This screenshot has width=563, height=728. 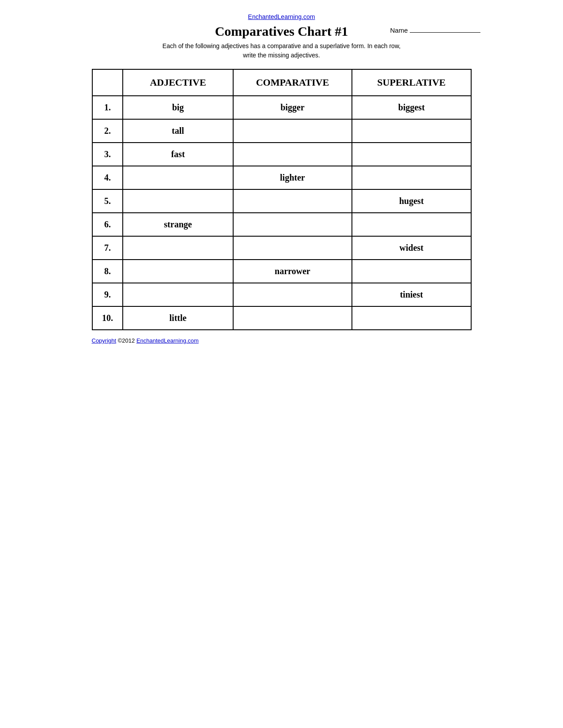 What do you see at coordinates (282, 131) in the screenshot?
I see `table-row: 2.tall` at bounding box center [282, 131].